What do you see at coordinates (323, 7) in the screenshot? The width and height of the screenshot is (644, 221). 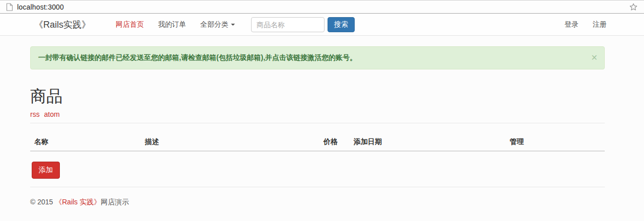 I see `url-text: localhost:3000` at bounding box center [323, 7].